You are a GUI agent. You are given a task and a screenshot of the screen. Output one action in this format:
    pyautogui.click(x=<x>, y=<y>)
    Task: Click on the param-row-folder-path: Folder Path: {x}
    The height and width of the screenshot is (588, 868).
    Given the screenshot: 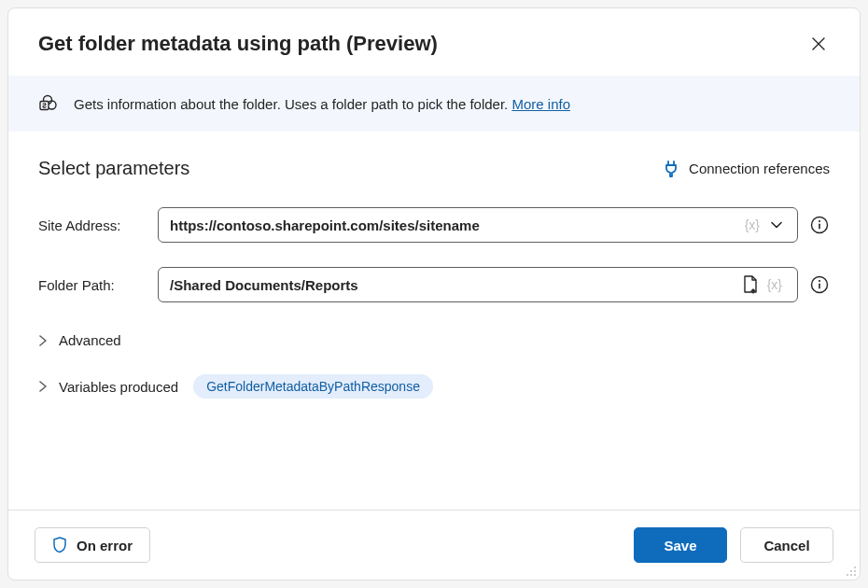 What is the action you would take?
    pyautogui.click(x=434, y=285)
    